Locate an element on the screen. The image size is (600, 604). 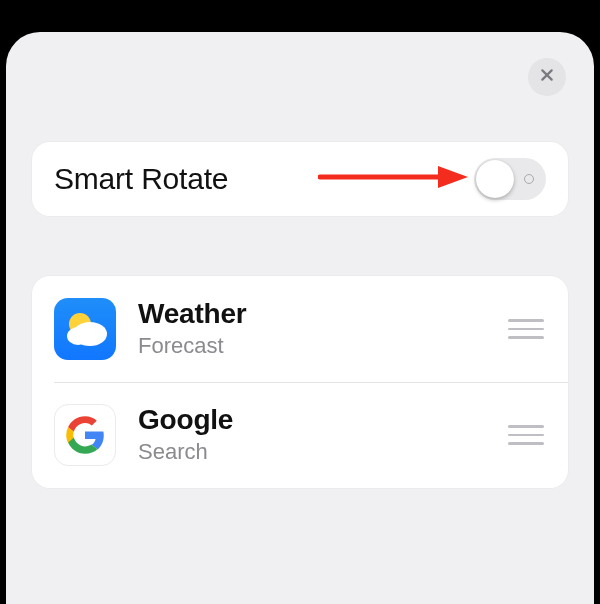
widget-subtitle: Forecast is located at coordinates (321, 346).